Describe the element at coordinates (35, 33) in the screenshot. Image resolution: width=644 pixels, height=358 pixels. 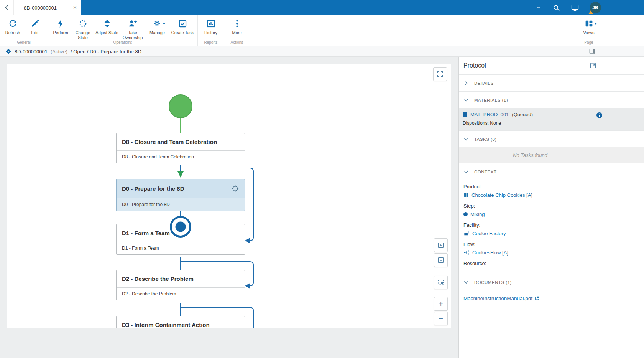
I see `edit-label: Edit` at that location.